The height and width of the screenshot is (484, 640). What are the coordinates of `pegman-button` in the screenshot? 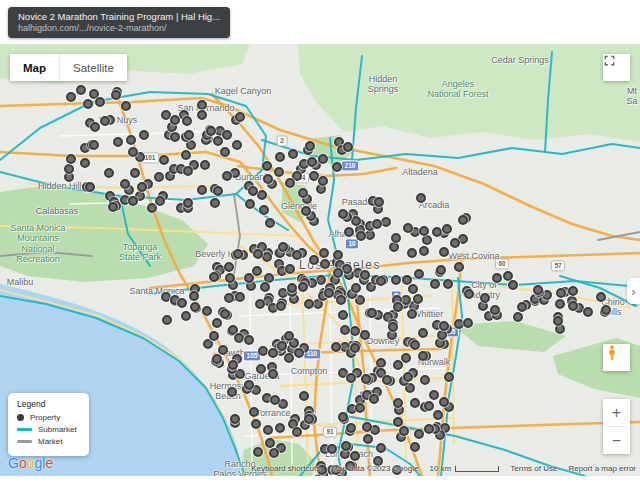 It's located at (616, 358).